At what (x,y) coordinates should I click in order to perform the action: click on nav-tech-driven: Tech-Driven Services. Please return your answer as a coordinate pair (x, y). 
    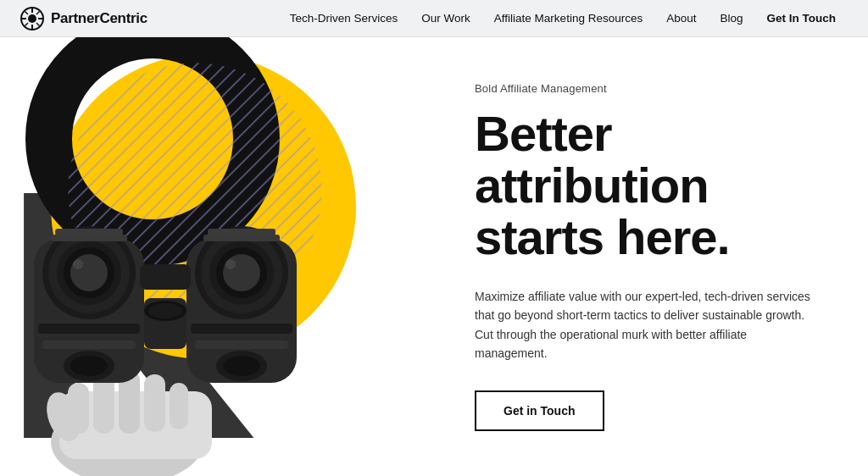
    Looking at the image, I should click on (344, 19).